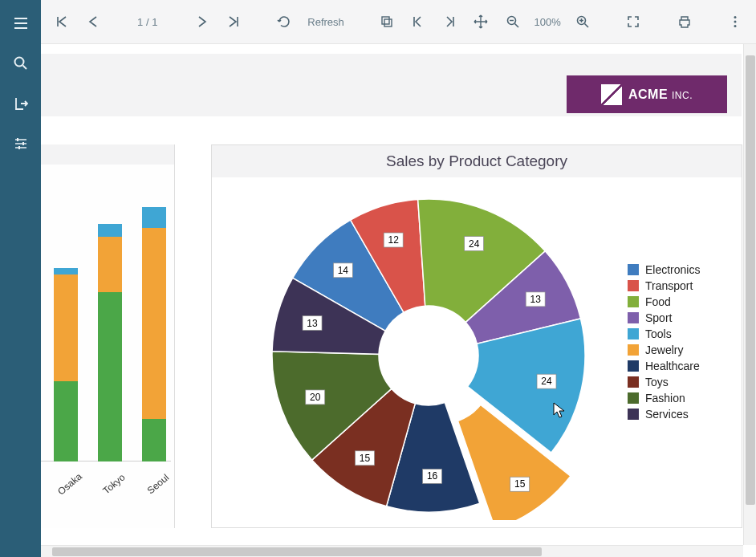 Image resolution: width=756 pixels, height=557 pixels. Describe the element at coordinates (656, 382) in the screenshot. I see `legend-label: Toys` at that location.